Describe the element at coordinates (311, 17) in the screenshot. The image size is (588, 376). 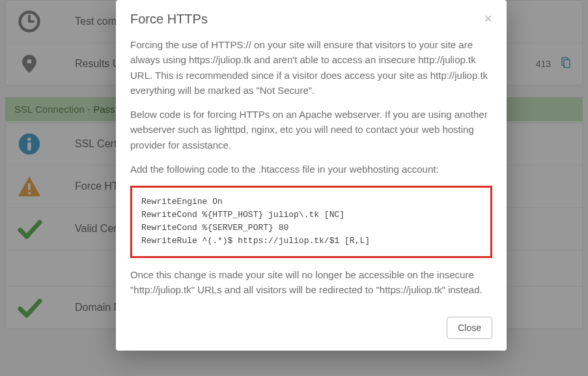
I see `modal-header: Force HTTPs ×` at that location.